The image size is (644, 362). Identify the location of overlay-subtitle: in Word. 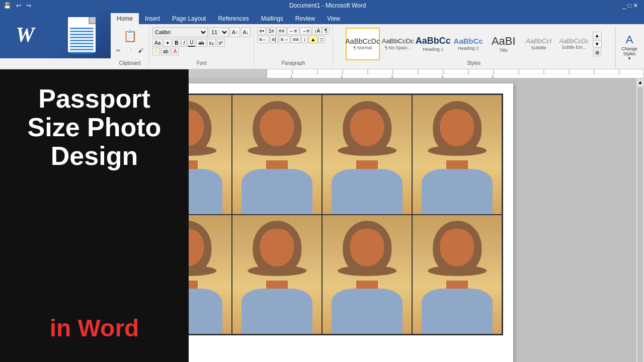
(95, 328).